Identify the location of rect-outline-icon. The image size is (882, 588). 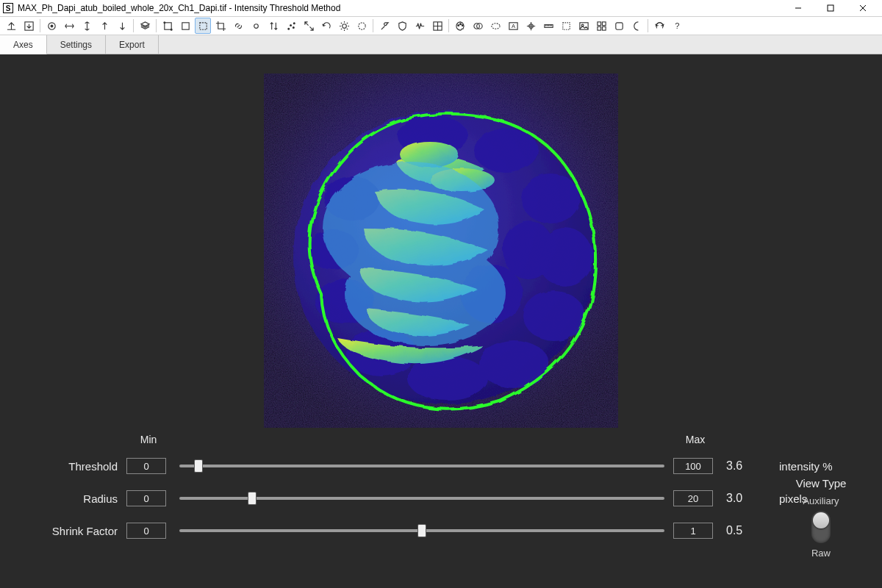
(185, 26).